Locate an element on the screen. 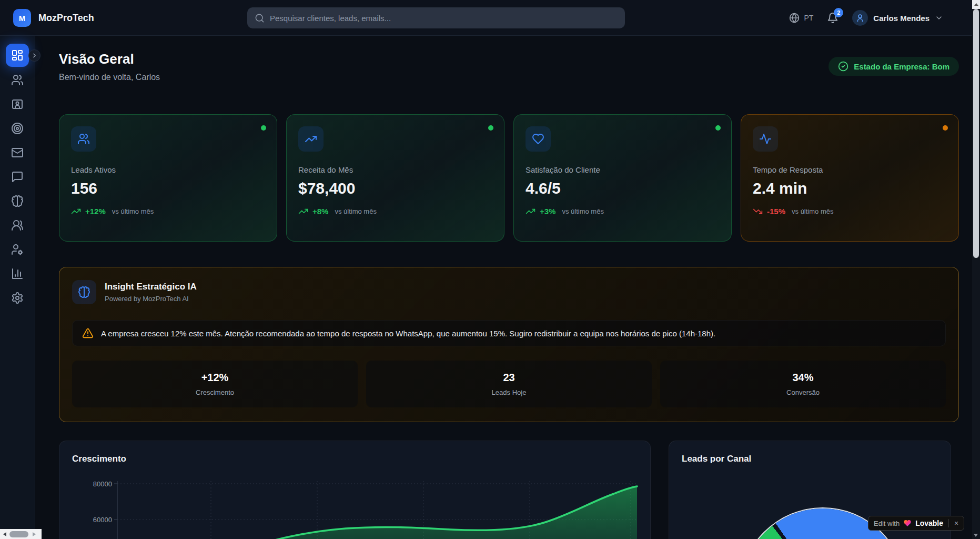 This screenshot has height=539, width=980. insight-alert: A empresa cresceu 12% este mês. Atenção … is located at coordinates (509, 333).